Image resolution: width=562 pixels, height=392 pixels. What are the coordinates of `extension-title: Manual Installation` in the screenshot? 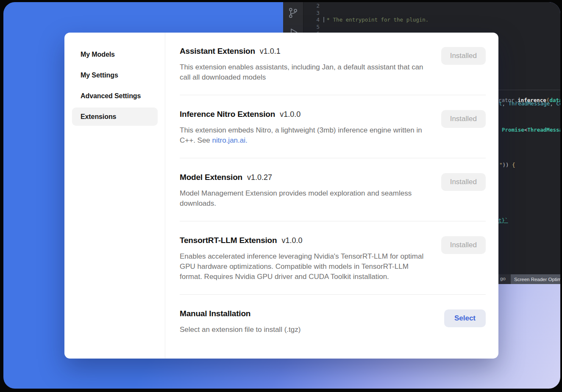 It's located at (215, 314).